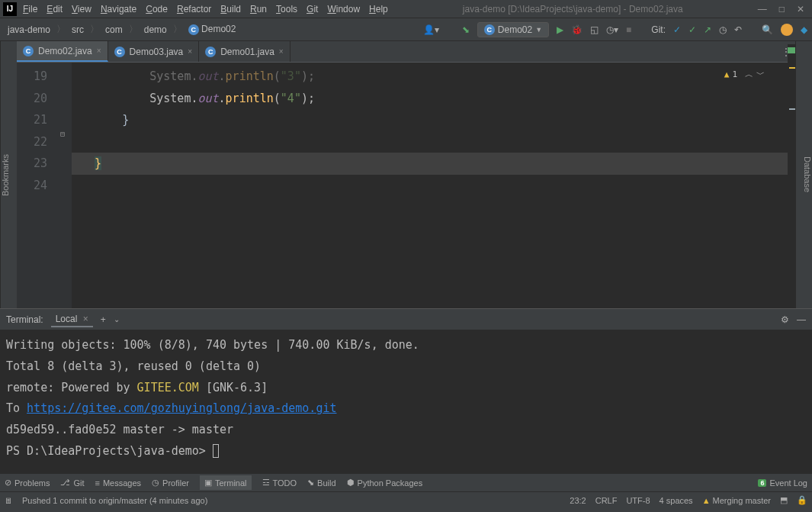 The image size is (812, 512). What do you see at coordinates (313, 9) in the screenshot?
I see `menu-git: Git` at bounding box center [313, 9].